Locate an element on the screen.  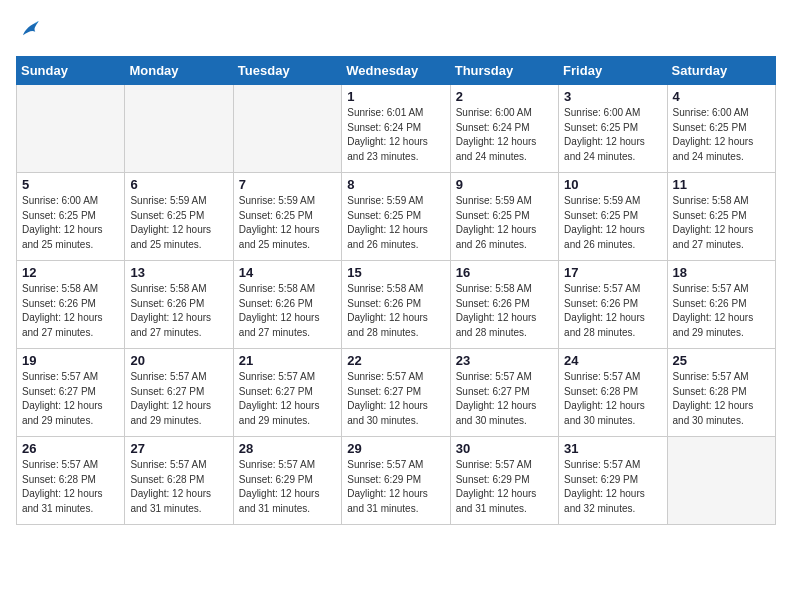
day-number: 3 is located at coordinates (612, 96).